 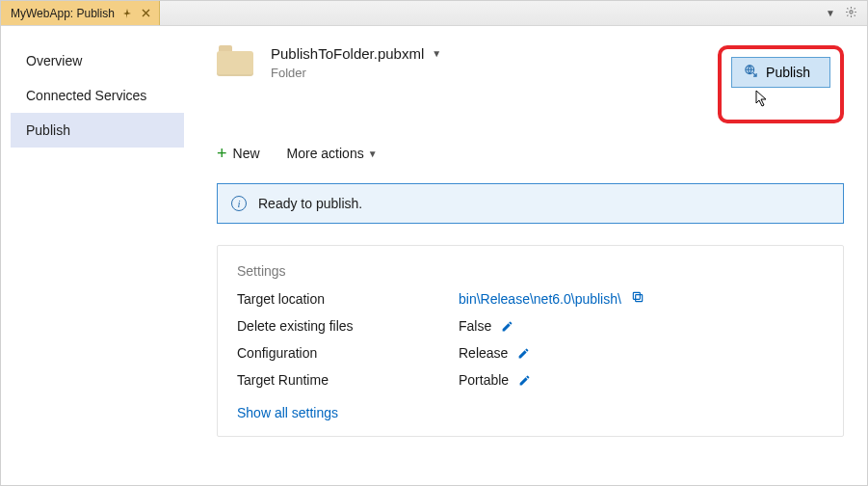 I want to click on settings-heading: Settings, so click(x=530, y=271).